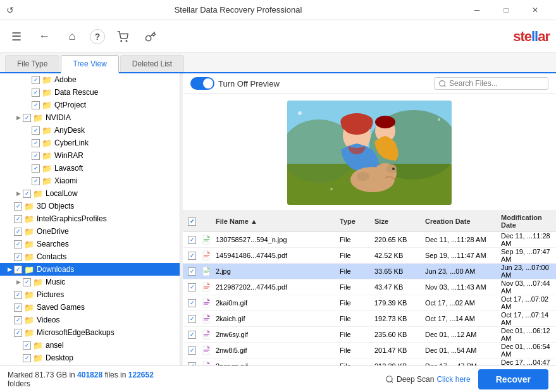 The height and width of the screenshot is (392, 556). I want to click on file-row: ✓ 2kaich.gif File 192.73 KB Oct 17, ...1…, so click(369, 319).